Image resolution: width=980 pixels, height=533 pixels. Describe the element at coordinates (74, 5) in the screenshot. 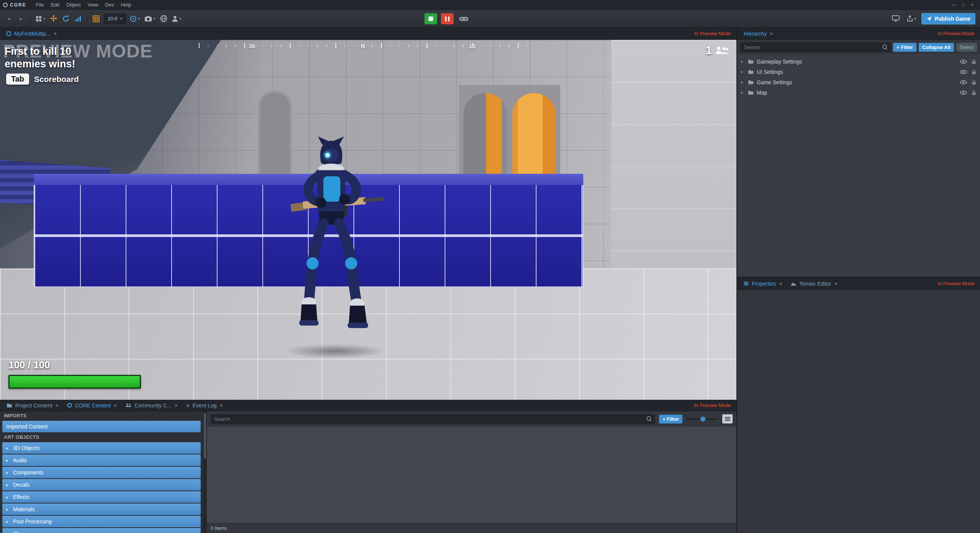

I see `menu-object: Object` at that location.